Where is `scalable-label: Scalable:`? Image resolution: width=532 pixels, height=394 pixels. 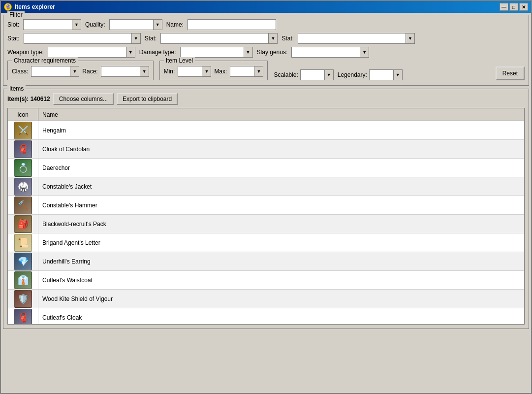
scalable-label: Scalable: is located at coordinates (285, 75).